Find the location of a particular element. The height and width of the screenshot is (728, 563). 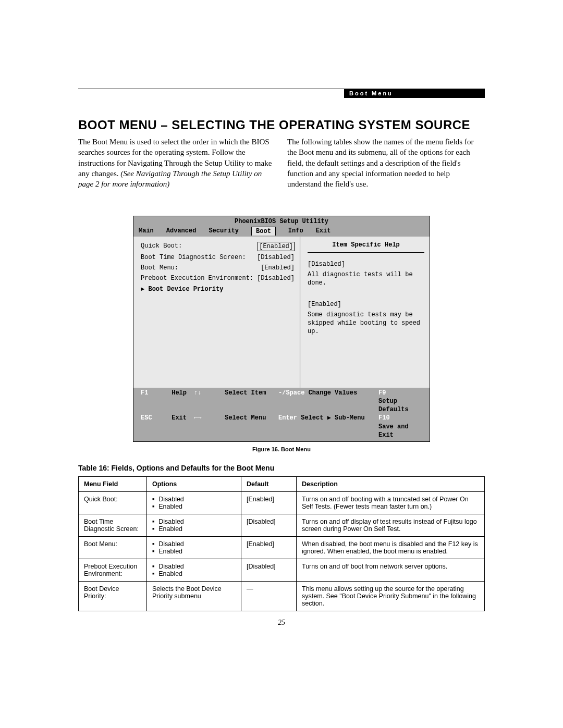

bios-tab-security: Security is located at coordinates (224, 231).